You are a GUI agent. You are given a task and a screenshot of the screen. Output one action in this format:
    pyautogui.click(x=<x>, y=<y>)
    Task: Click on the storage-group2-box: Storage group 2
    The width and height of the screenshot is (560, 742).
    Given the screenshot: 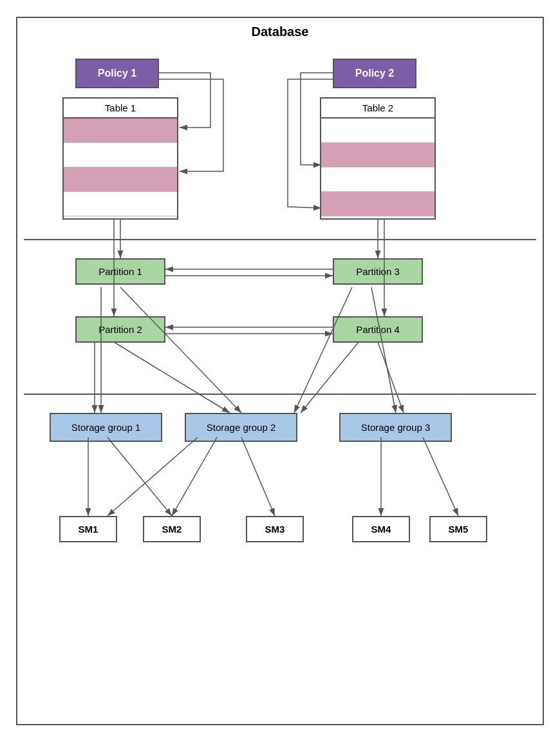 What is the action you would take?
    pyautogui.click(x=241, y=428)
    